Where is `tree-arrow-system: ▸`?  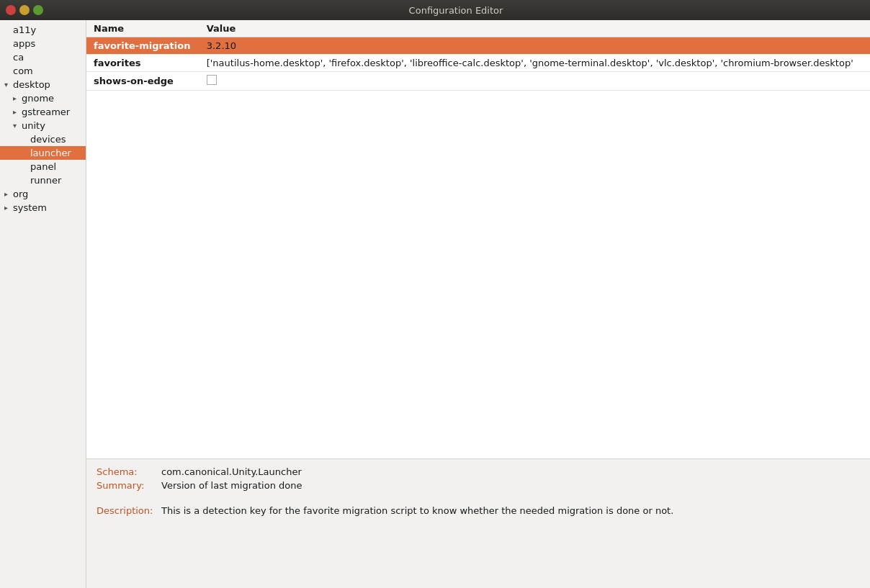
tree-arrow-system: ▸ is located at coordinates (9, 207).